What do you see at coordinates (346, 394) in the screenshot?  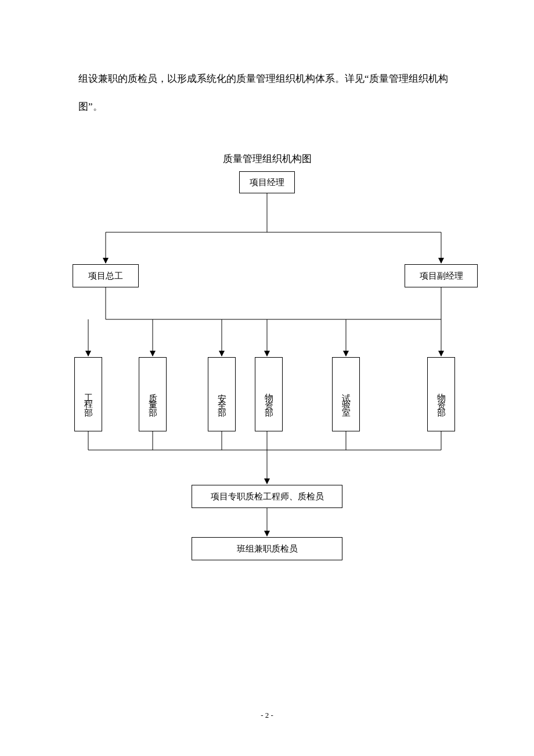 I see `node-dept-lab: 试验室` at bounding box center [346, 394].